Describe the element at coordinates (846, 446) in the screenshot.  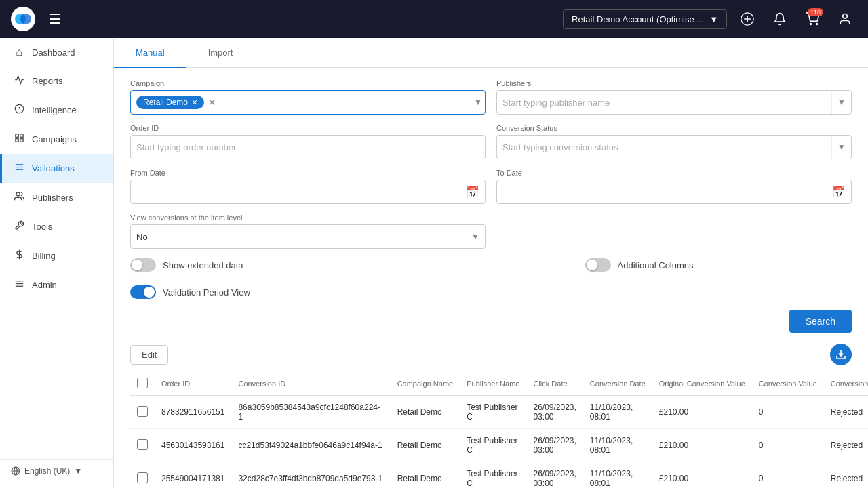
I see `row-conversion-status: Rejected` at that location.